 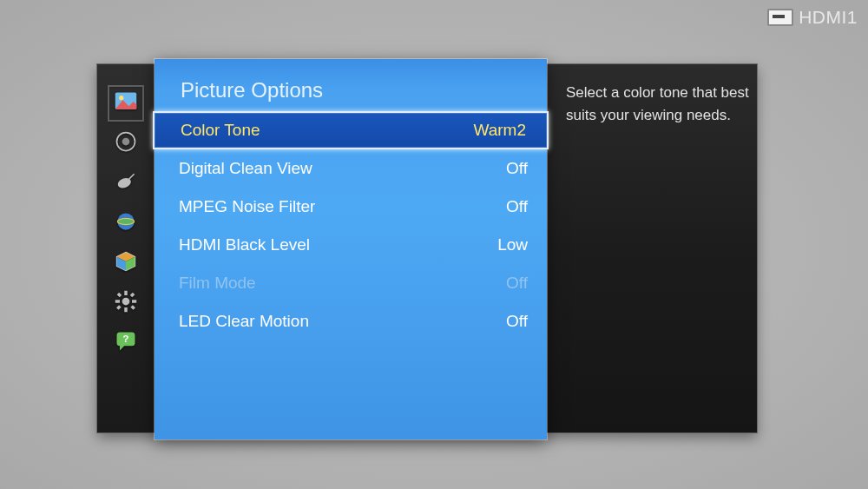 What do you see at coordinates (512, 245) in the screenshot?
I see `menu-row-value: Low` at bounding box center [512, 245].